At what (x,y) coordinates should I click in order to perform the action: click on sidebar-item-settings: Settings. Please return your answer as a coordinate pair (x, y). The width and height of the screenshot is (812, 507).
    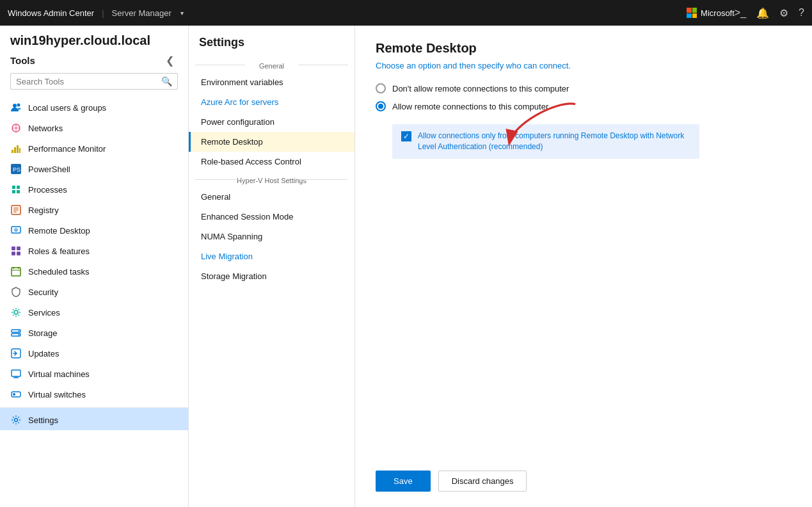
    Looking at the image, I should click on (94, 419).